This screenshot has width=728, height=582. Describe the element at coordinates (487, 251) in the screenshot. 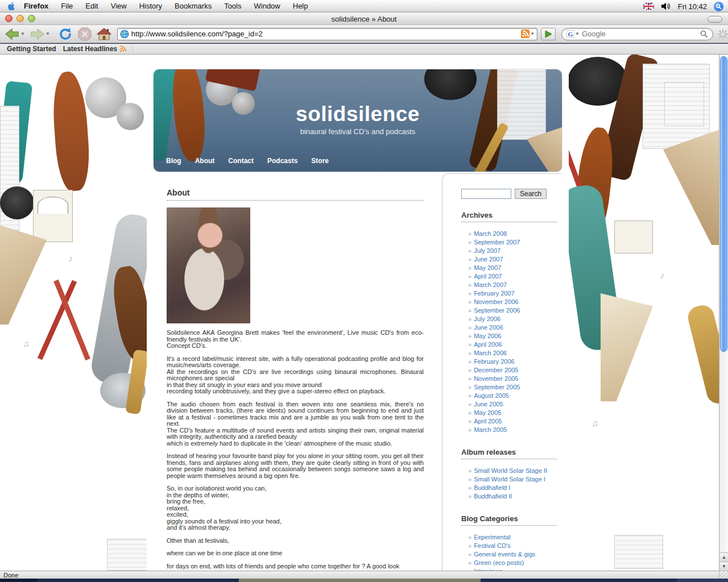

I see `sidebar-link: July 2007` at that location.